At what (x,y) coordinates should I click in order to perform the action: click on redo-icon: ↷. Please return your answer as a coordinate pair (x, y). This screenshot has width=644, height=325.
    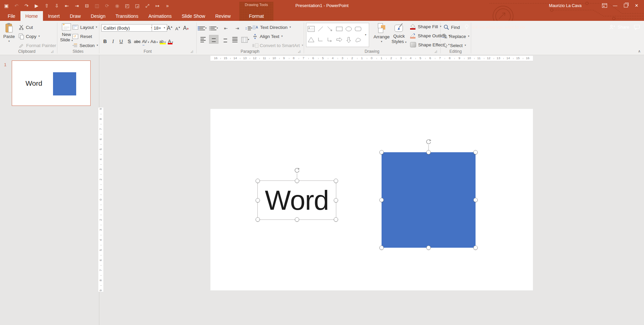
    Looking at the image, I should click on (27, 6).